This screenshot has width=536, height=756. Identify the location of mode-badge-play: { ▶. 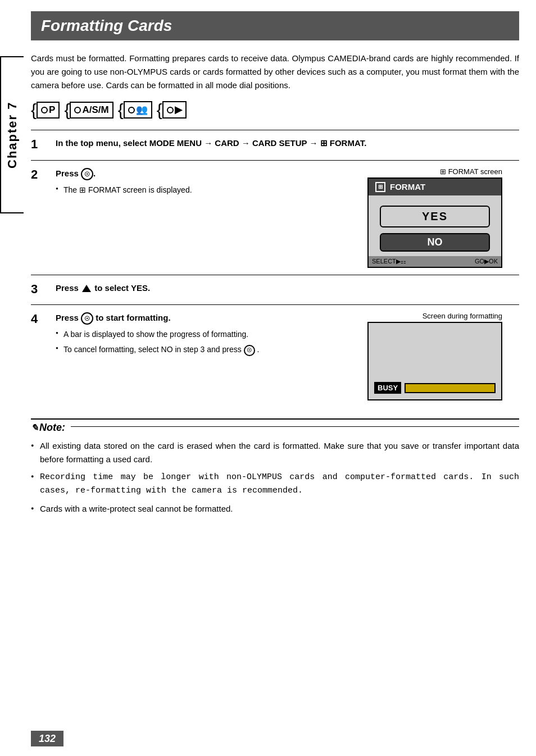
(172, 110).